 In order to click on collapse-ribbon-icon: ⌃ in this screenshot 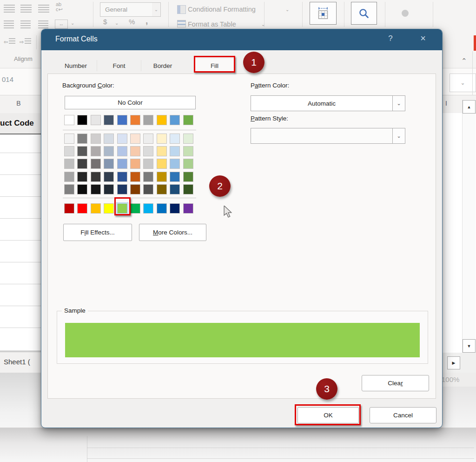, I will do `click(464, 61)`.